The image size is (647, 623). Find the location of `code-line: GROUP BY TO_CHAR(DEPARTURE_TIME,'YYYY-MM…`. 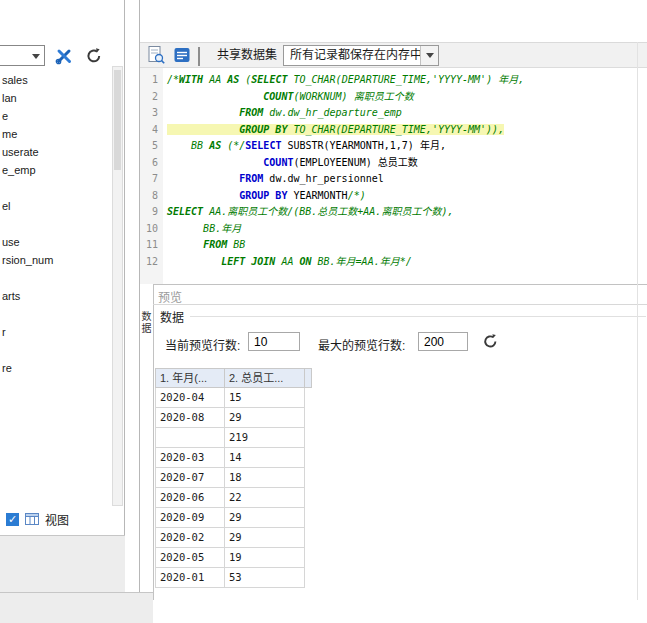

code-line: GROUP BY TO_CHAR(DEPARTURE_TIME,'YYYY-MM… is located at coordinates (400, 130).